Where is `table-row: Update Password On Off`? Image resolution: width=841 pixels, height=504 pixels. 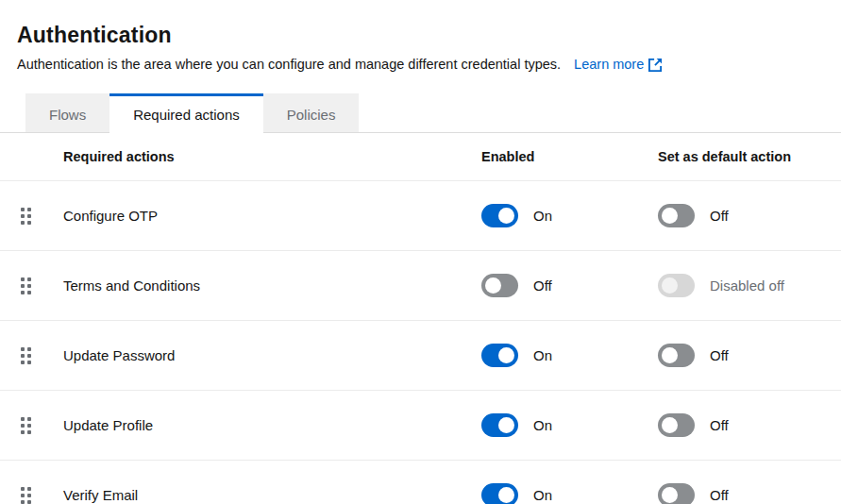
table-row: Update Password On Off is located at coordinates (421, 356).